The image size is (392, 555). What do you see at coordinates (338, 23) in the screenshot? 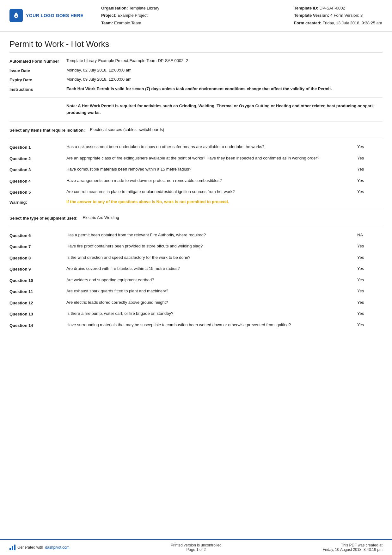
I see `header-form-created: Form created: Friday, 13 July 2018, 9:38…` at bounding box center [338, 23].